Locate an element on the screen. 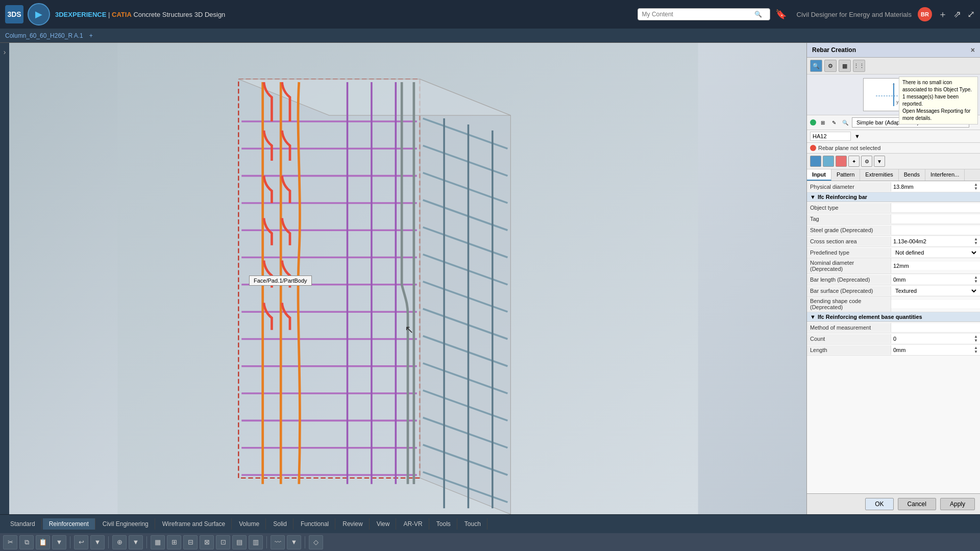  color-down-btn: ▼ is located at coordinates (879, 161).